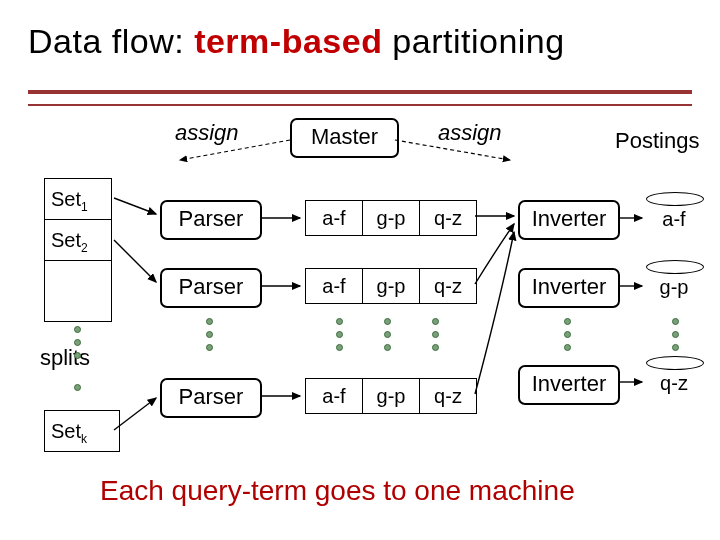 The image size is (720, 540). Describe the element at coordinates (674, 219) in the screenshot. I see `postings-af: a-f` at that location.